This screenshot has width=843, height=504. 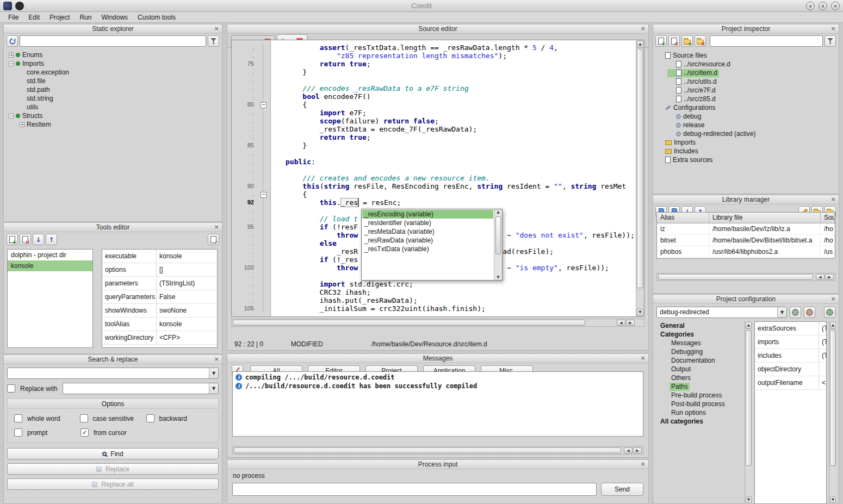 What do you see at coordinates (113, 64) in the screenshot?
I see `tree-item: Imports` at bounding box center [113, 64].